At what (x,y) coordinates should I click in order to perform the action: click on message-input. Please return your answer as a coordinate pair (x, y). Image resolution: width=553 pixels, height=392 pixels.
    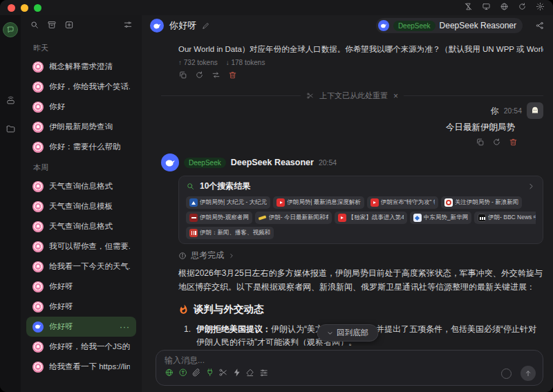
    Looking at the image, I should click on (350, 360).